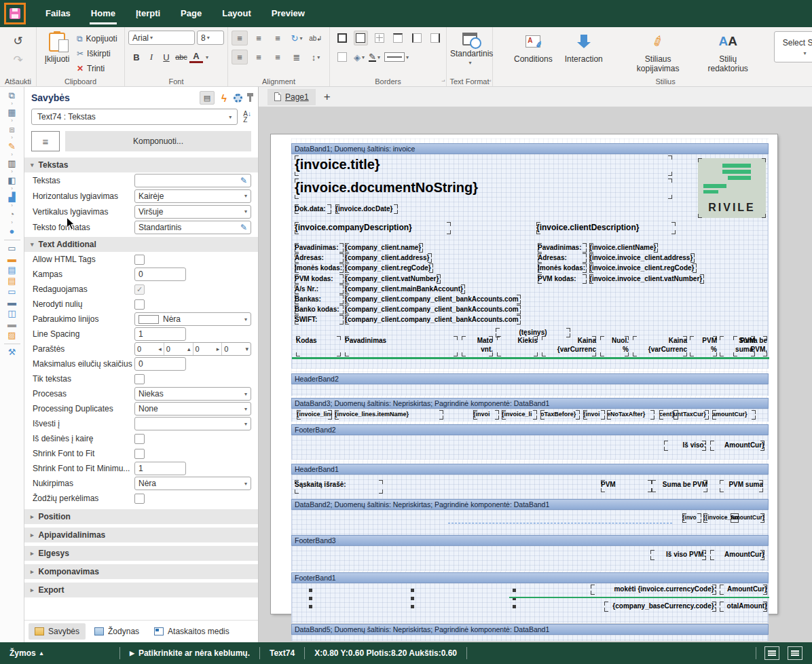  What do you see at coordinates (623, 248) in the screenshot?
I see `client-field-value: {invoice.clientName}` at bounding box center [623, 248].